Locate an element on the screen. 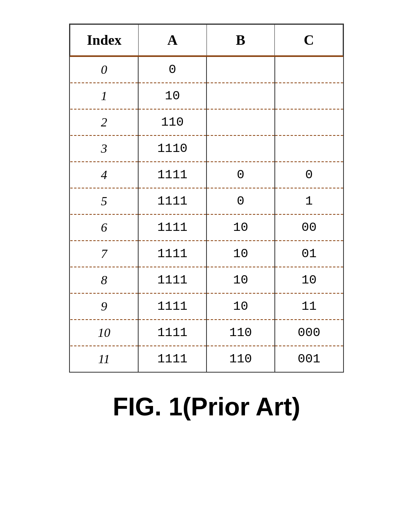 This screenshot has height=532, width=413. cell-index-9: 9 is located at coordinates (104, 306).